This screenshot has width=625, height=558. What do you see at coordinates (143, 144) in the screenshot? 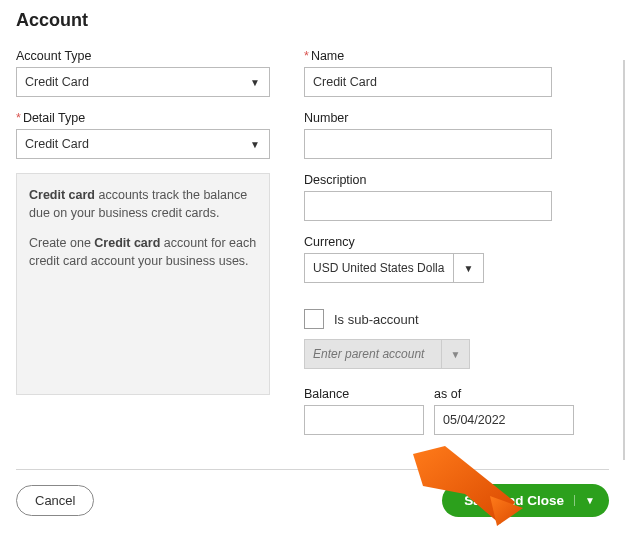
I see `detail-type-select` at bounding box center [143, 144].